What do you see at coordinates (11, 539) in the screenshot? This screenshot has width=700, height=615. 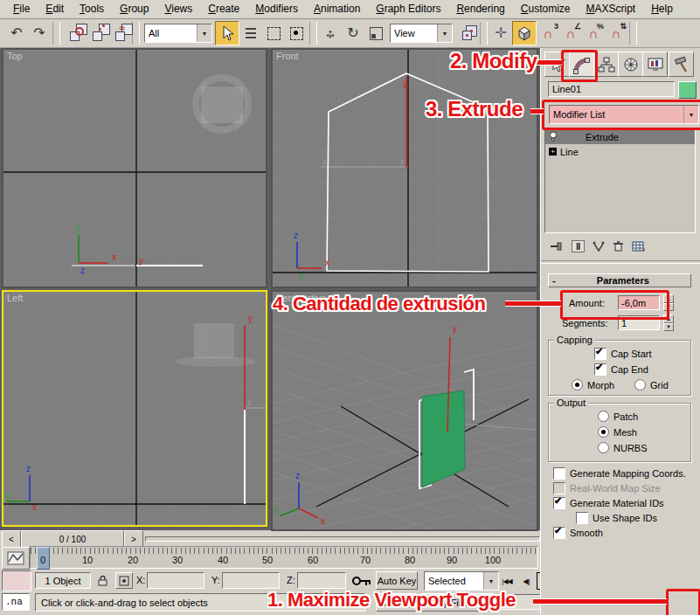 I see `time-slider-prev-button: <` at bounding box center [11, 539].